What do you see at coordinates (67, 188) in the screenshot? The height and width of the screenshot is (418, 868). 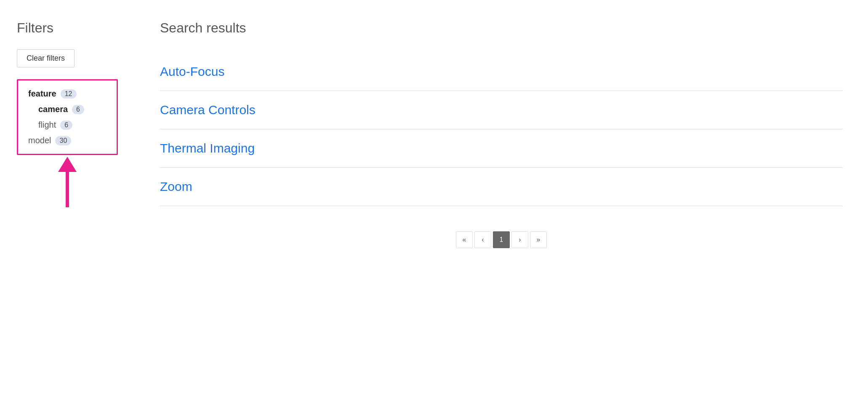 I see `arrow-shaft` at bounding box center [67, 188].